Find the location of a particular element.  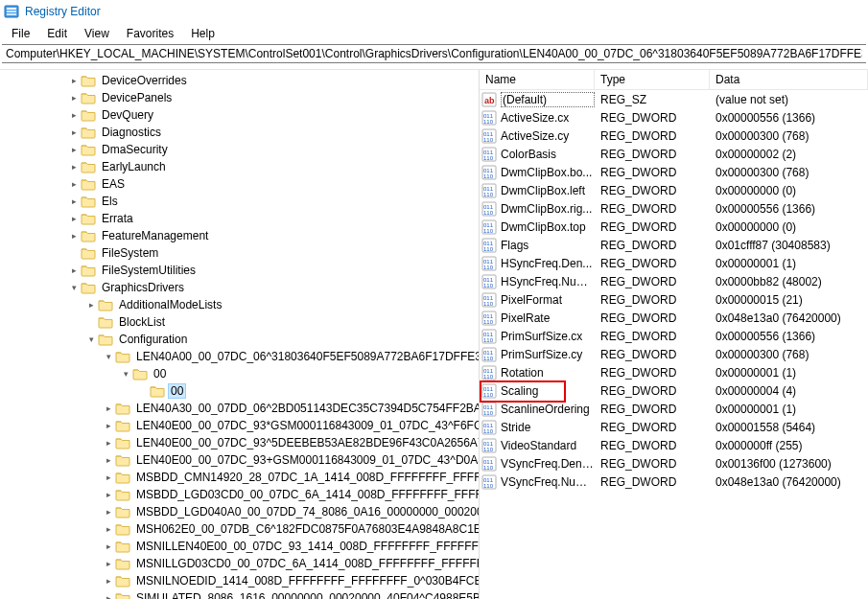

tree-node-label: MSNILLEN40E00_00_07DC_93_1414_008D_FFFFF… is located at coordinates (307, 546).